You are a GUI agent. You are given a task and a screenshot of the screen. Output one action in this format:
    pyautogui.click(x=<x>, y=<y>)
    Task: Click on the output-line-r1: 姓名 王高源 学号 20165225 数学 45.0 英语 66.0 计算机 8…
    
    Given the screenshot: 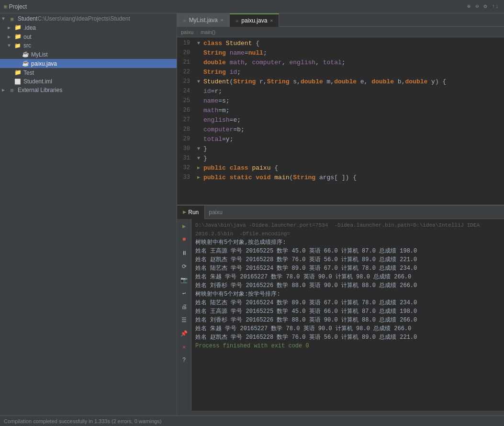 What is the action you would take?
    pyautogui.click(x=347, y=251)
    